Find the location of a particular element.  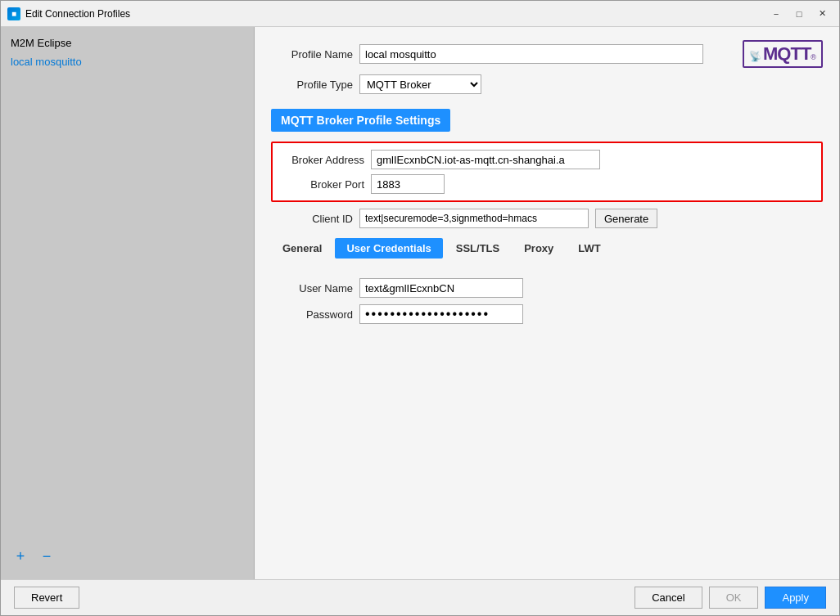

section-header: MQTT Broker Profile Settings is located at coordinates (547, 121).